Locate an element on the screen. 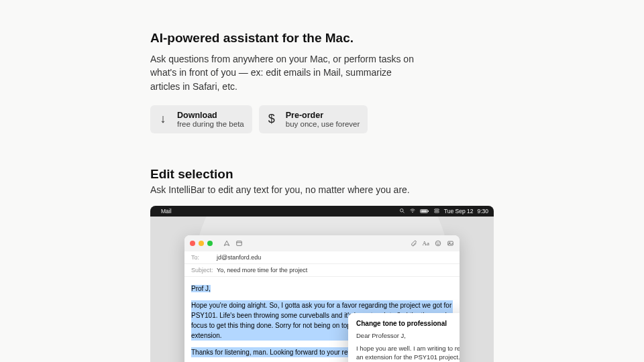 This screenshot has height=362, width=644. header-fields-icon is located at coordinates (239, 243).